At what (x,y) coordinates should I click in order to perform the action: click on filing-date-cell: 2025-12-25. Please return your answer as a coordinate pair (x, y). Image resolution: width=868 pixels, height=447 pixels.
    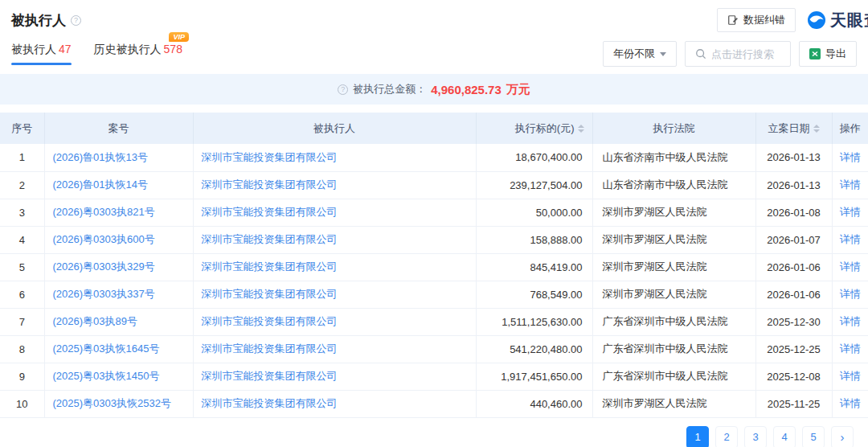
    Looking at the image, I should click on (794, 349).